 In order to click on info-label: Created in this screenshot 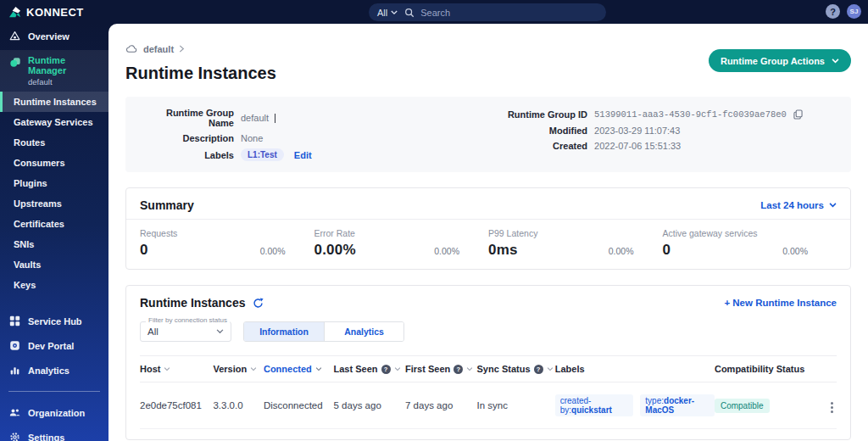, I will do `click(524, 146)`.